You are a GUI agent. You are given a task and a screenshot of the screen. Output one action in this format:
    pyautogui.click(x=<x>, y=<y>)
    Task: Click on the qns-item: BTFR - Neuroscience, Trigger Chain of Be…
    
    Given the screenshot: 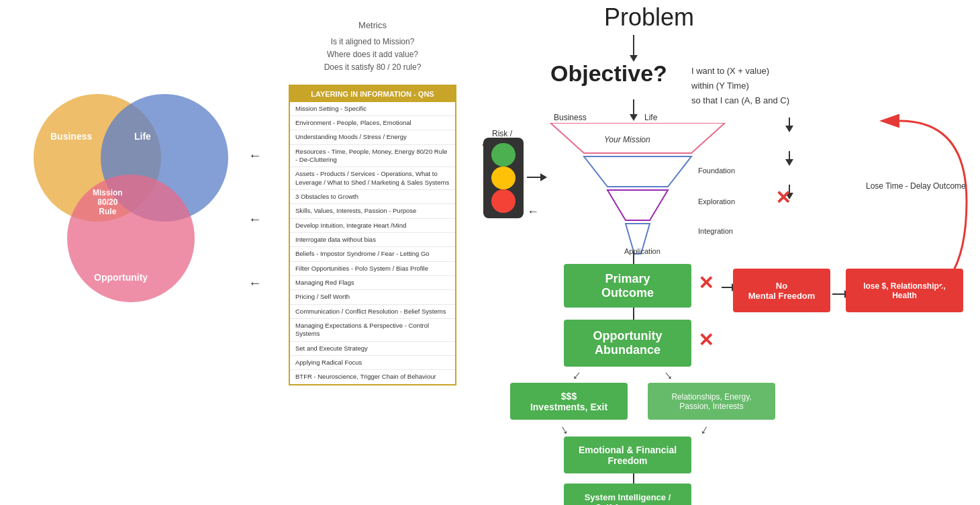 What is the action you would take?
    pyautogui.click(x=373, y=377)
    